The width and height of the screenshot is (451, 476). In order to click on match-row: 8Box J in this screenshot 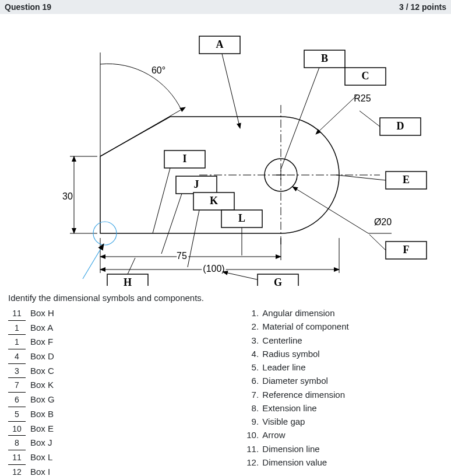, I will do `click(128, 443)`.